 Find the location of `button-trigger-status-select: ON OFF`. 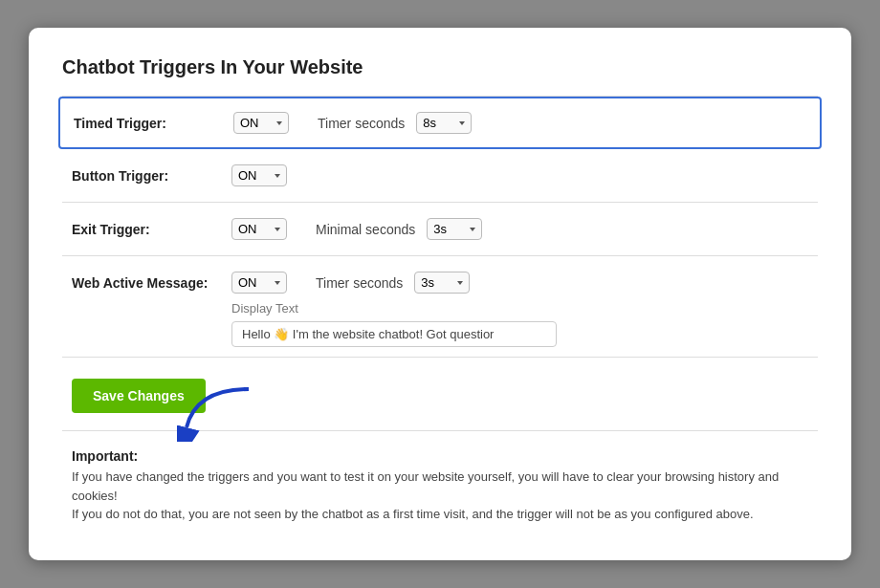

button-trigger-status-select: ON OFF is located at coordinates (259, 176).